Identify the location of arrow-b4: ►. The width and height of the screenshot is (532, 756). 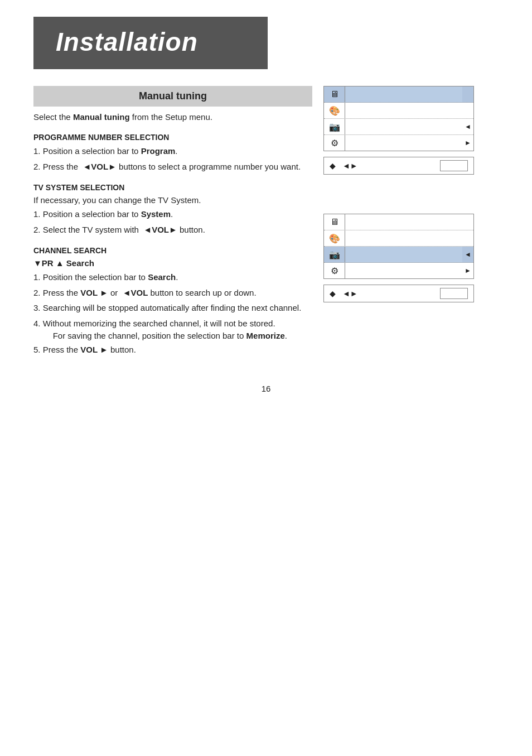
(468, 271).